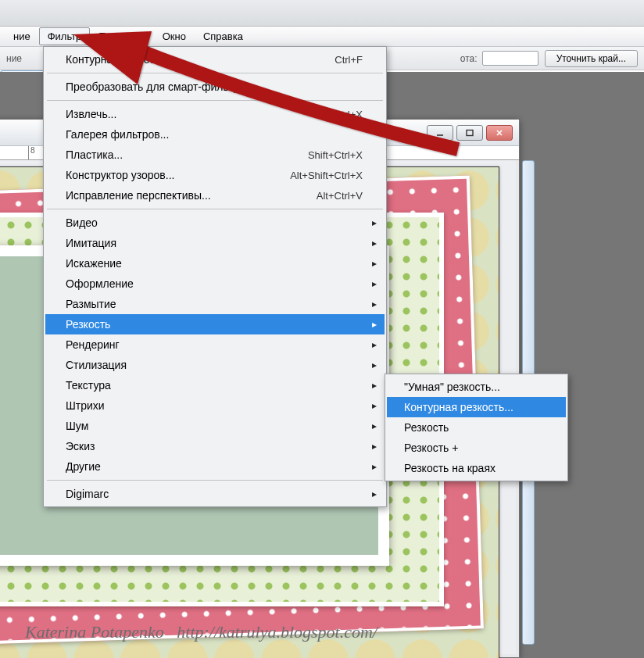 This screenshot has width=644, height=658. Describe the element at coordinates (14, 59) in the screenshot. I see `options-left-label: ние` at that location.